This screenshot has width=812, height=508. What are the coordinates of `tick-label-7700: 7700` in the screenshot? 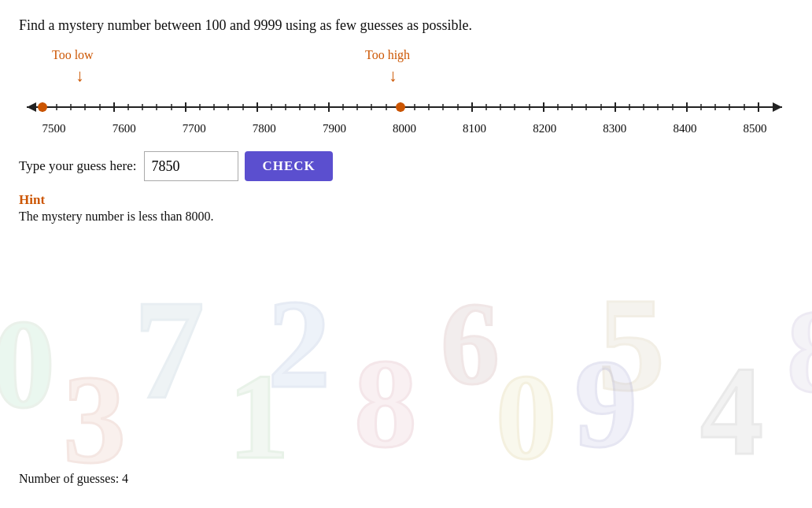 It's located at (194, 129).